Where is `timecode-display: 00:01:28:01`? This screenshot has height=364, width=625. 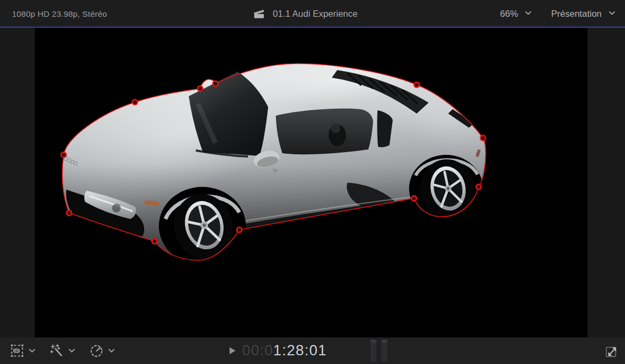
timecode-display: 00:01:28:01 is located at coordinates (284, 351).